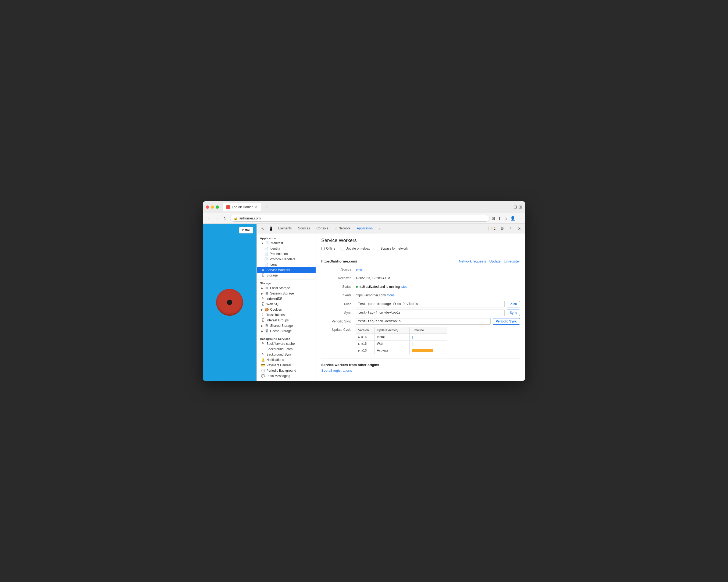 This screenshot has width=728, height=582. Describe the element at coordinates (286, 309) in the screenshot. I see `sidebar-item-cookies: ▶ 🍪 Cookies` at that location.